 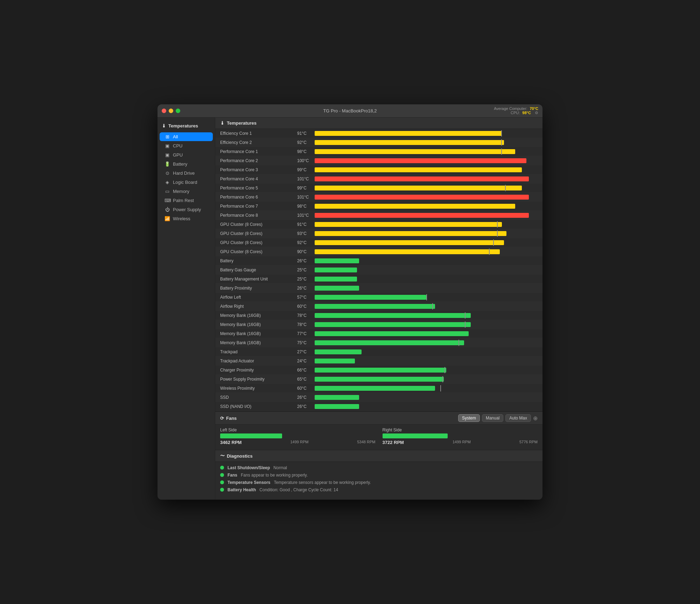 What do you see at coordinates (186, 137) in the screenshot?
I see `sidebar-item-all: ⊞All` at bounding box center [186, 137].